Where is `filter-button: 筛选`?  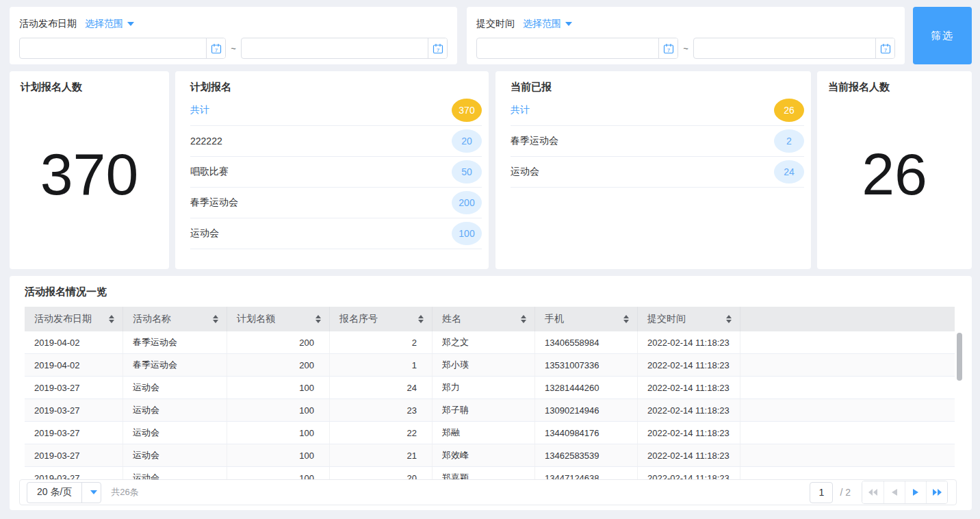 filter-button: 筛选 is located at coordinates (942, 36).